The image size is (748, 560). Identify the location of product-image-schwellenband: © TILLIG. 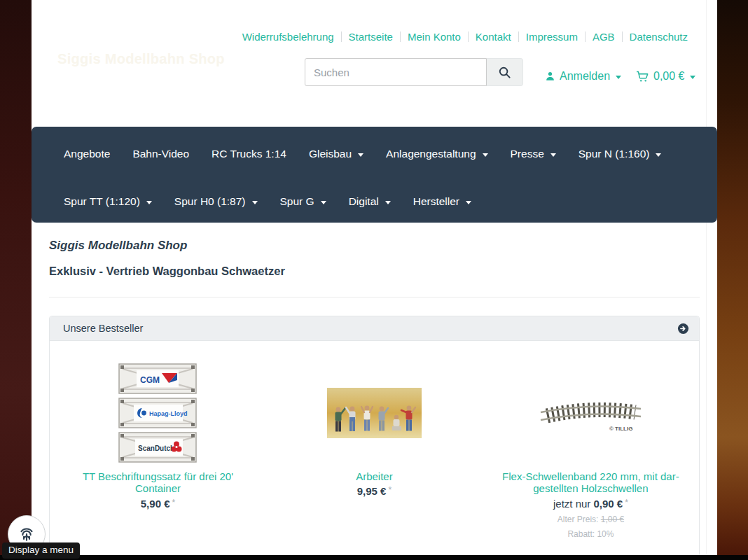
(591, 413).